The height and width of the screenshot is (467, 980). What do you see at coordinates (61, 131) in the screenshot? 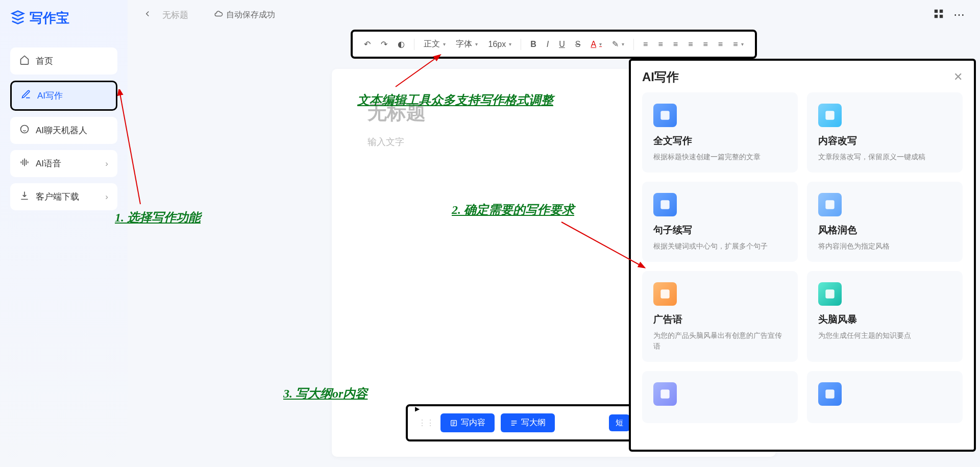
I see `sidebar-item-label: AI聊天机器人` at bounding box center [61, 131].